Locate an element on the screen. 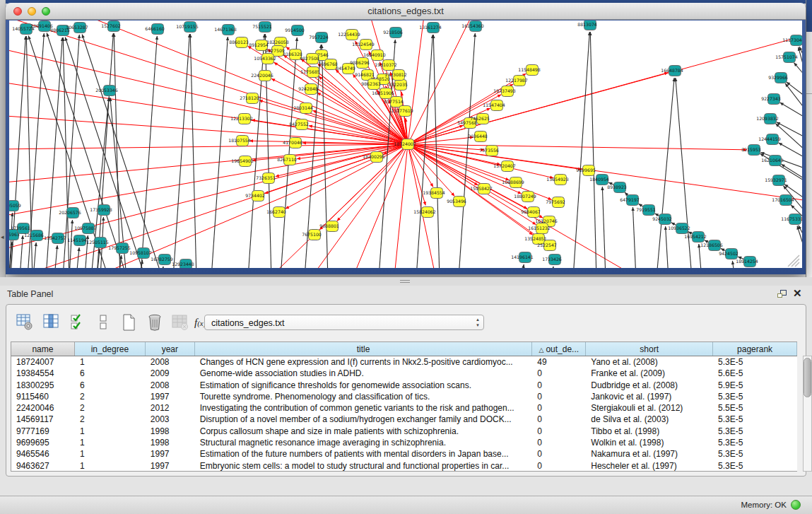 The image size is (812, 514). network-node-label: 1215686 is located at coordinates (34, 235).